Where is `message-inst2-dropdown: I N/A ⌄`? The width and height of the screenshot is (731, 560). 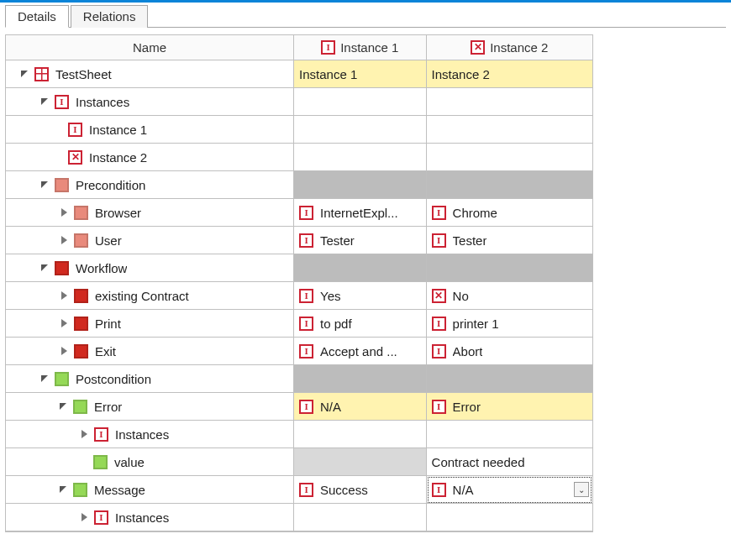 message-inst2-dropdown: I N/A ⌄ is located at coordinates (509, 490).